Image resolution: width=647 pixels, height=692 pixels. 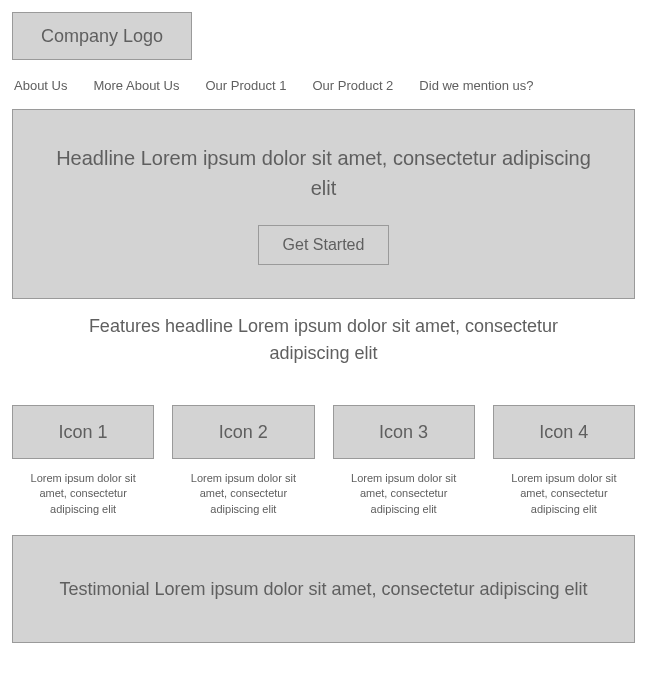 What do you see at coordinates (404, 432) in the screenshot?
I see `feature-icon-3: Icon 3` at bounding box center [404, 432].